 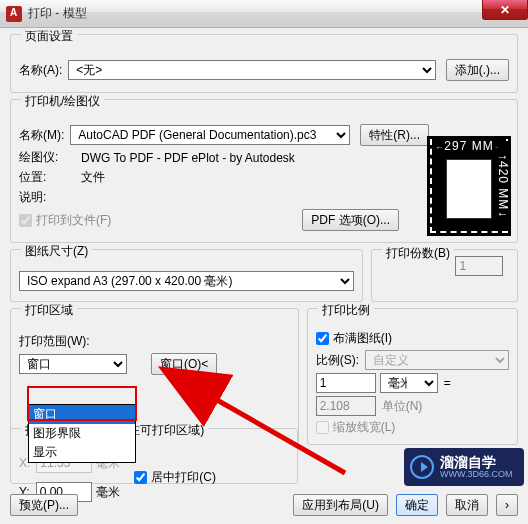 I want to click on printer-legend: 打印机/绘图仪, so click(x=62, y=102).